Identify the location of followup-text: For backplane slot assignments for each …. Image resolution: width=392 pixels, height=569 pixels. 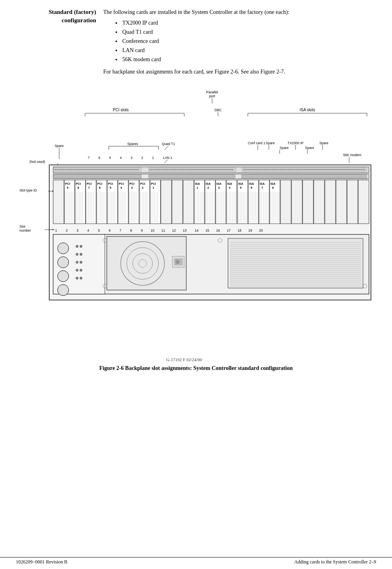
(240, 72).